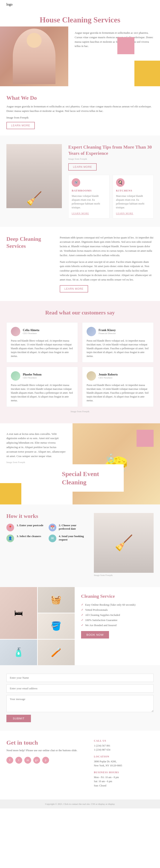  Describe the element at coordinates (46, 760) in the screenshot. I see `pinterest-icon: p` at that location.